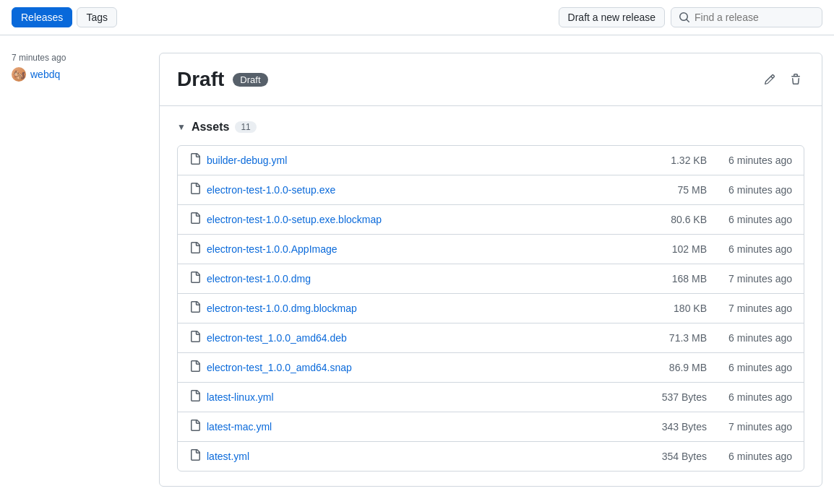 Image resolution: width=834 pixels, height=504 pixels. What do you see at coordinates (747, 17) in the screenshot?
I see `find-release-search-box` at bounding box center [747, 17].